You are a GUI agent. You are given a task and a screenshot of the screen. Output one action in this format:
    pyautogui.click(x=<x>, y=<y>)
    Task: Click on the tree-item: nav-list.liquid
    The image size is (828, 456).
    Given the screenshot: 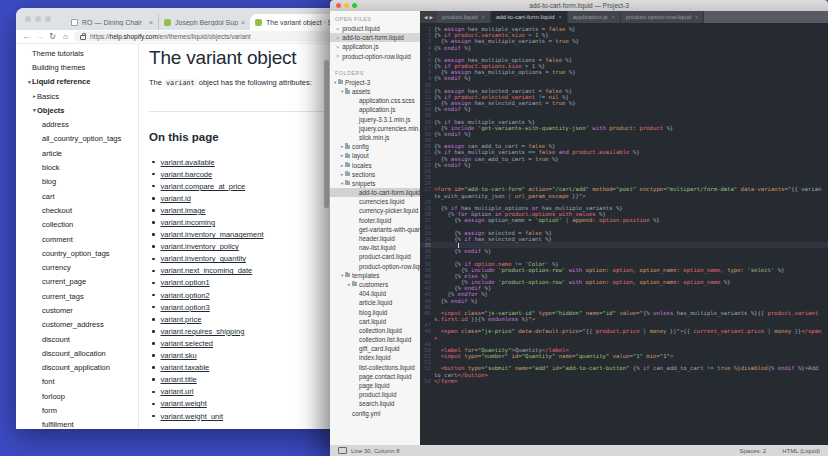 What is the action you would take?
    pyautogui.click(x=375, y=248)
    